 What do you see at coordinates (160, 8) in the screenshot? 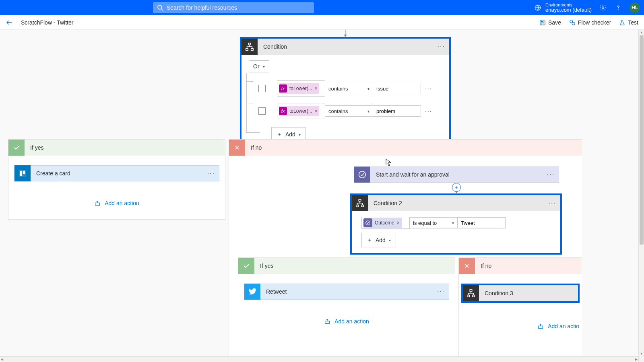
I see `search-icon` at bounding box center [160, 8].